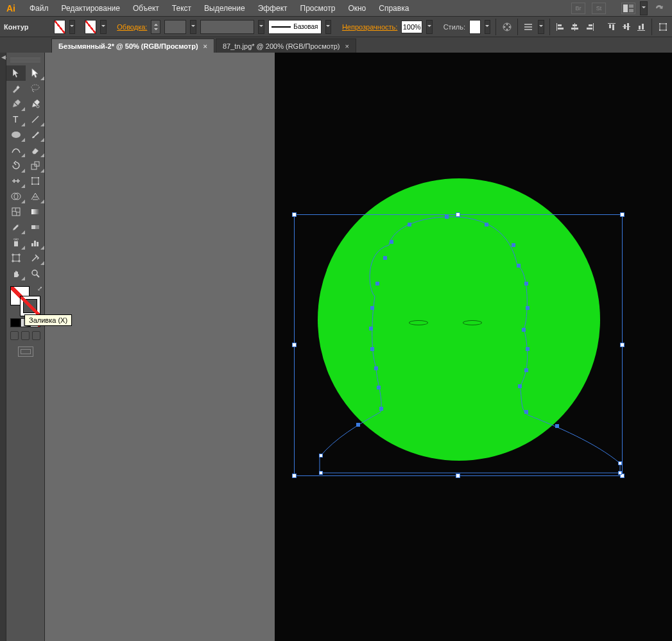  Describe the element at coordinates (16, 243) in the screenshot. I see `symbol-sprayer-tool` at that location.